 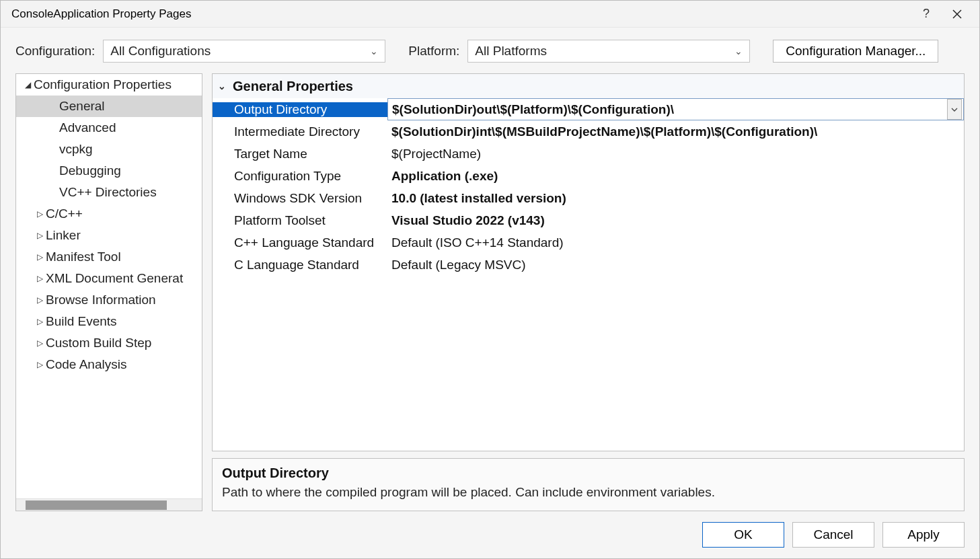 What do you see at coordinates (55, 51) in the screenshot?
I see `configuration-label: Configuration:` at bounding box center [55, 51].